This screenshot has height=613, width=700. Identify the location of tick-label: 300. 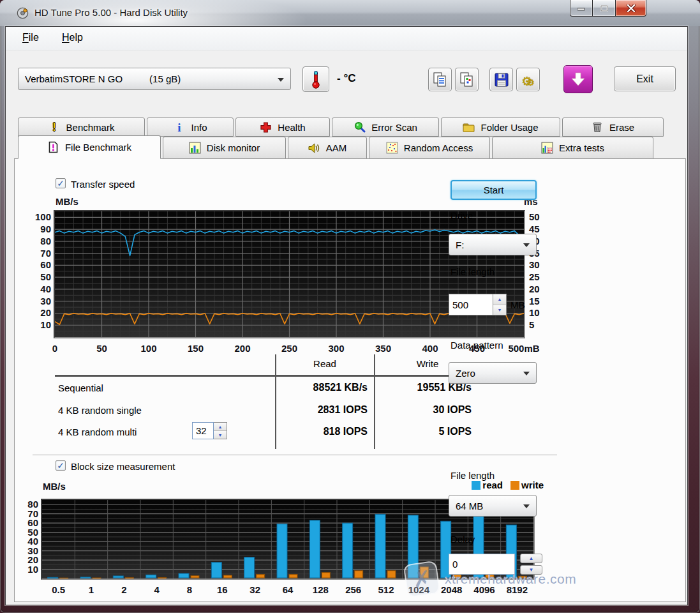
(336, 349).